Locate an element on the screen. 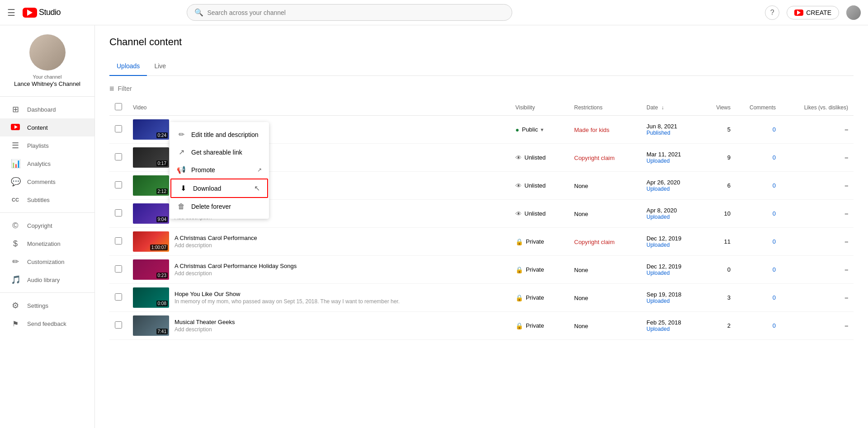 The width and height of the screenshot is (868, 428). video-cell-inner: 0:23 A Christmas Carol Performance Holid… is located at coordinates (319, 269).